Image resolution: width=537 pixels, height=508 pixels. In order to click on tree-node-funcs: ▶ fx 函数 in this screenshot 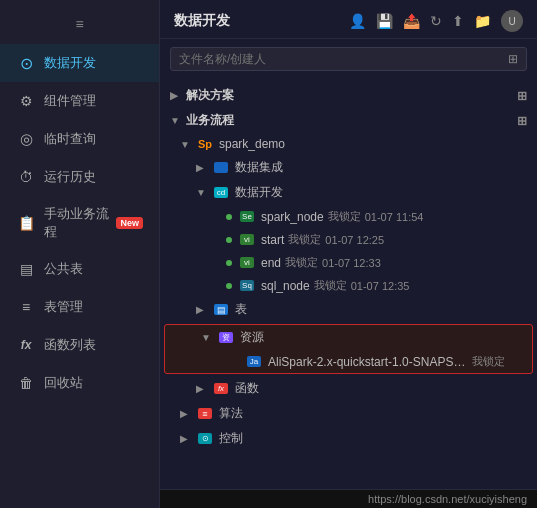, I will do `click(348, 388)`.